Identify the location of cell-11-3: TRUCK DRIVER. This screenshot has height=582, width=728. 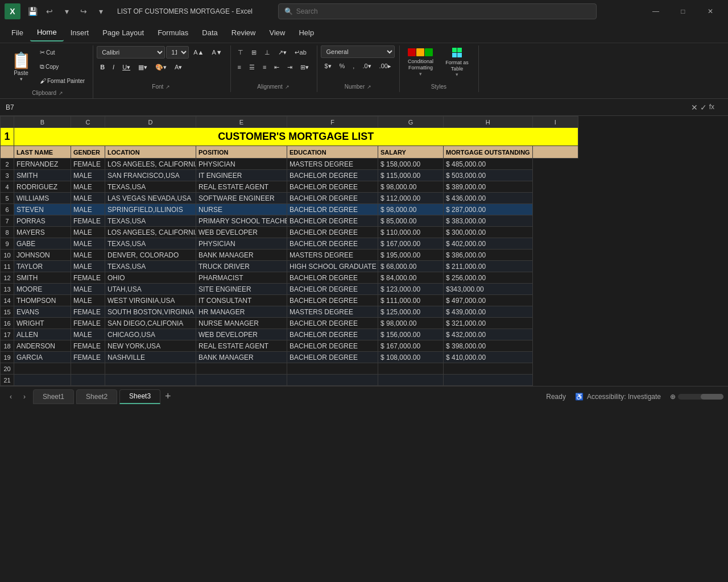
(242, 267).